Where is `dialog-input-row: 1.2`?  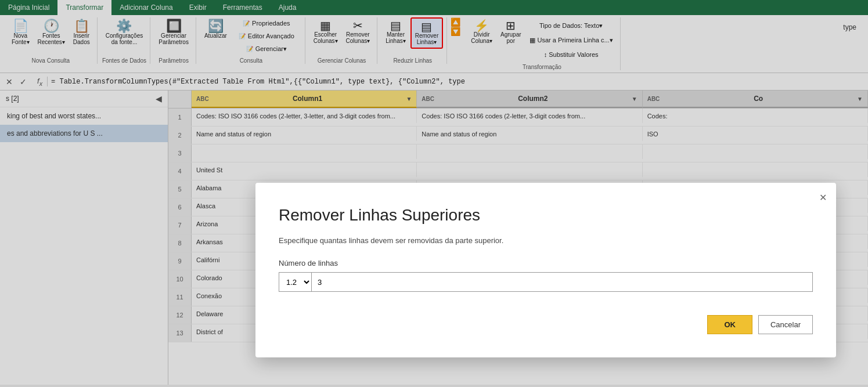 dialog-input-row: 1.2 is located at coordinates (546, 282).